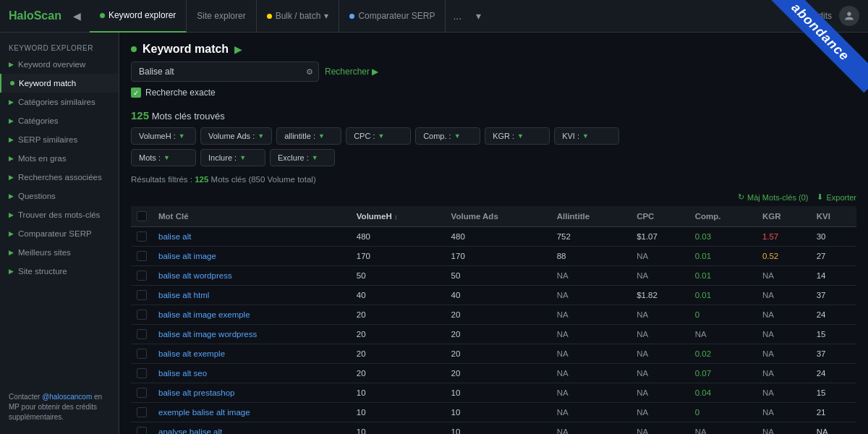 Image resolution: width=868 pixels, height=434 pixels. Describe the element at coordinates (398, 217) in the screenshot. I see `th-volumeh: VolumeH ↕` at that location.